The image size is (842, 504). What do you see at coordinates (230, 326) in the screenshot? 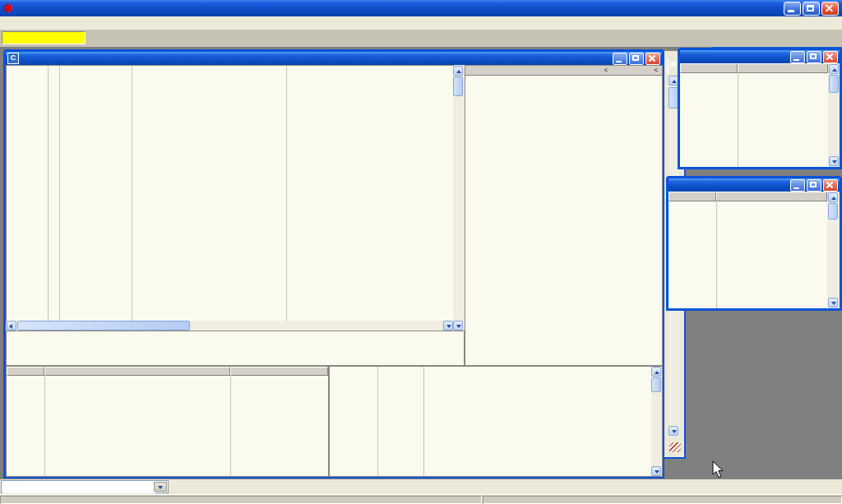
I see `disassembly-hscrollbar` at bounding box center [230, 326].